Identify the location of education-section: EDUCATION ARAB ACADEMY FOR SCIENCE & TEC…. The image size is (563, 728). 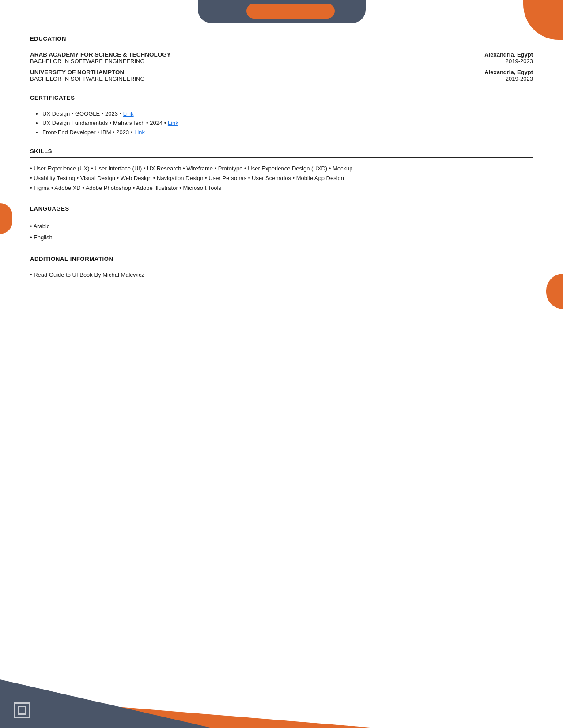
(282, 59).